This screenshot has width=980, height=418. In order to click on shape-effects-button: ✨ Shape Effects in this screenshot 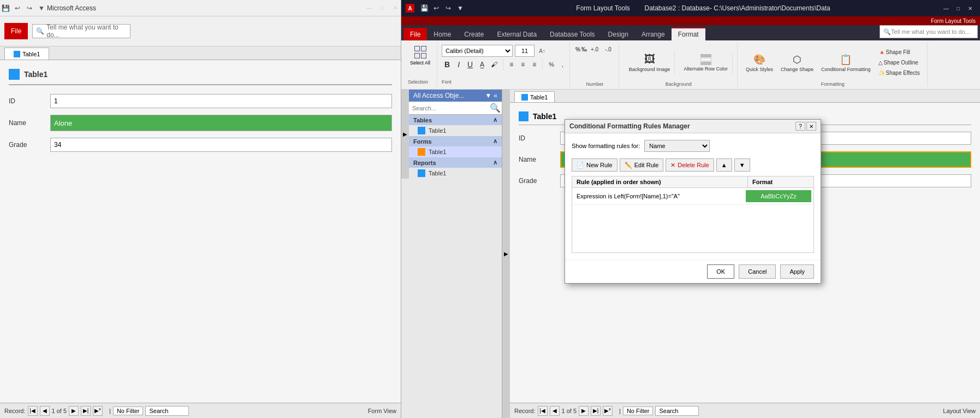, I will do `click(899, 73)`.